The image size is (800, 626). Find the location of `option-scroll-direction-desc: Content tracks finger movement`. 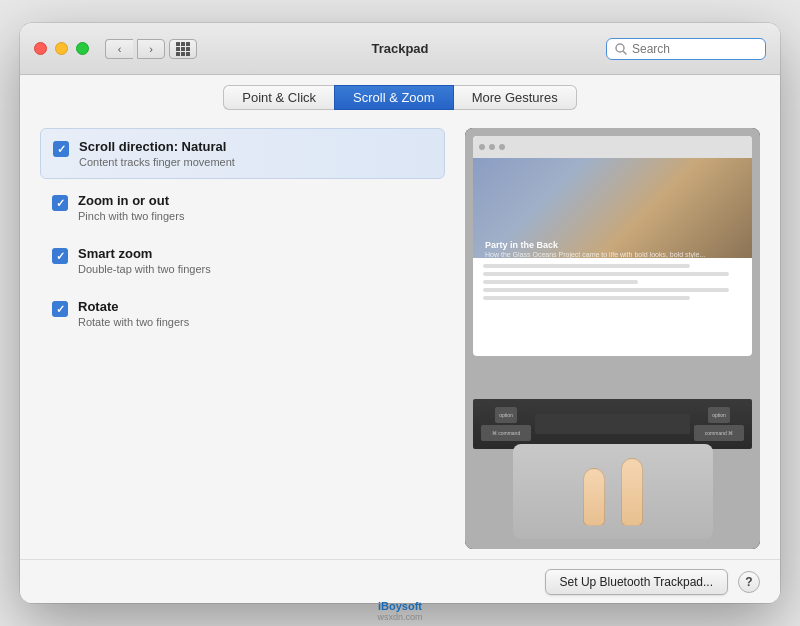

option-scroll-direction-desc: Content tracks finger movement is located at coordinates (157, 162).